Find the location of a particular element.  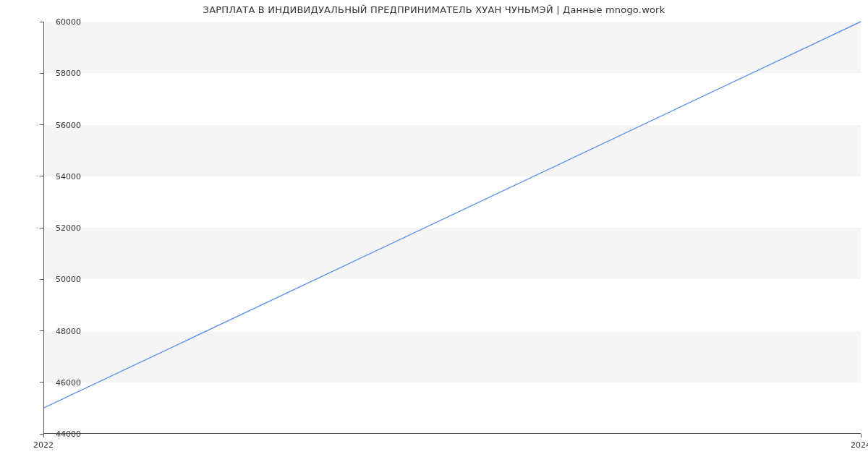

y-tick-label: 58000 is located at coordinates (62, 74).